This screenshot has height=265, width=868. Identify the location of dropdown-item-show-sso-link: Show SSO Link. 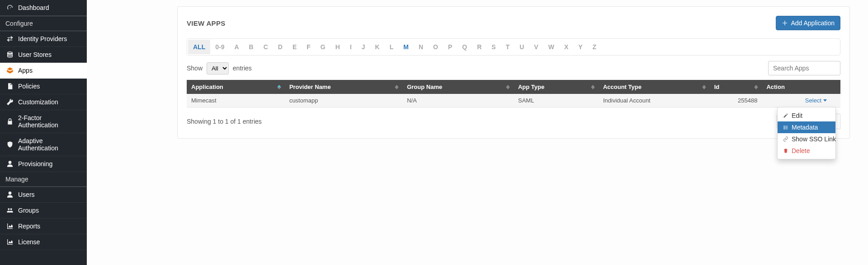
(807, 139).